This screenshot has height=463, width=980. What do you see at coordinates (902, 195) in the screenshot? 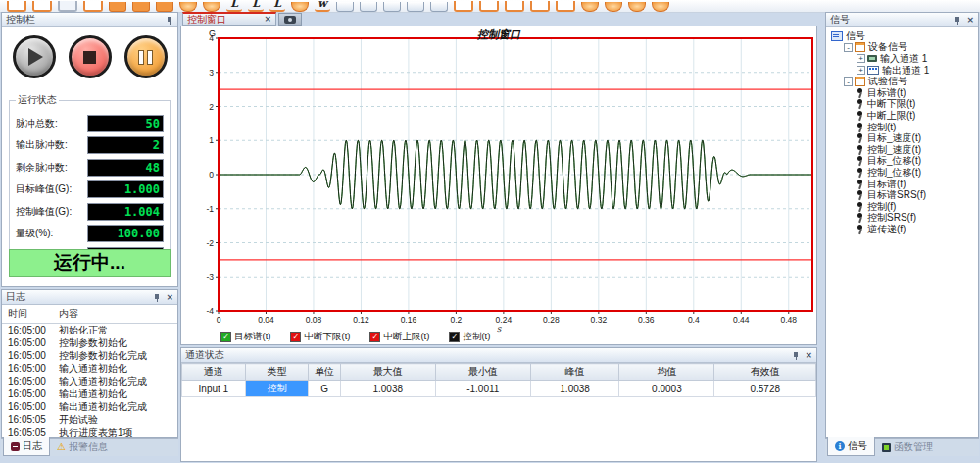
I see `tree-item: 目标谱SRS(f)` at bounding box center [902, 195].